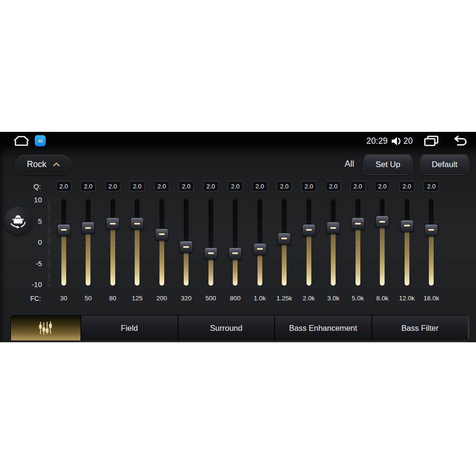 This screenshot has width=476, height=476. Describe the element at coordinates (407, 298) in the screenshot. I see `fc-frequency-label: 12.0k` at that location.